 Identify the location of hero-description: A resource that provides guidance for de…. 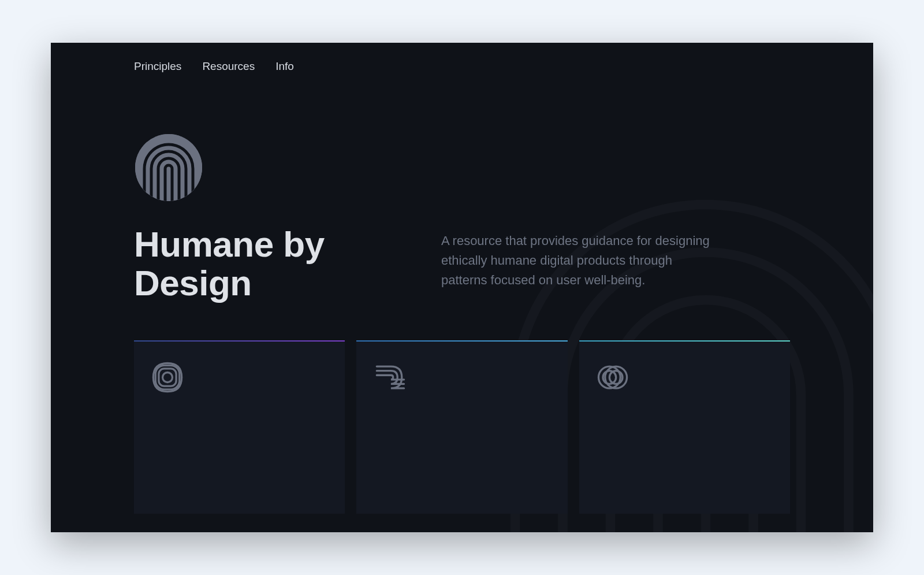
(580, 261).